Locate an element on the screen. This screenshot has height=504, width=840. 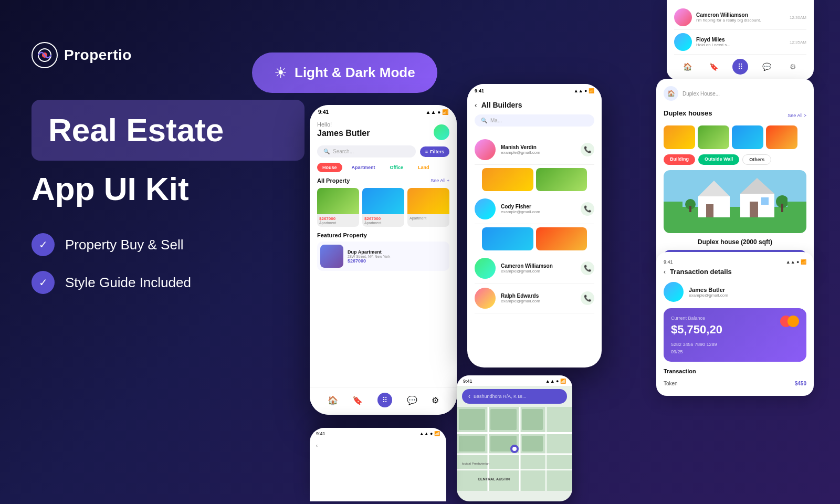
mastercard-icon is located at coordinates (790, 321).